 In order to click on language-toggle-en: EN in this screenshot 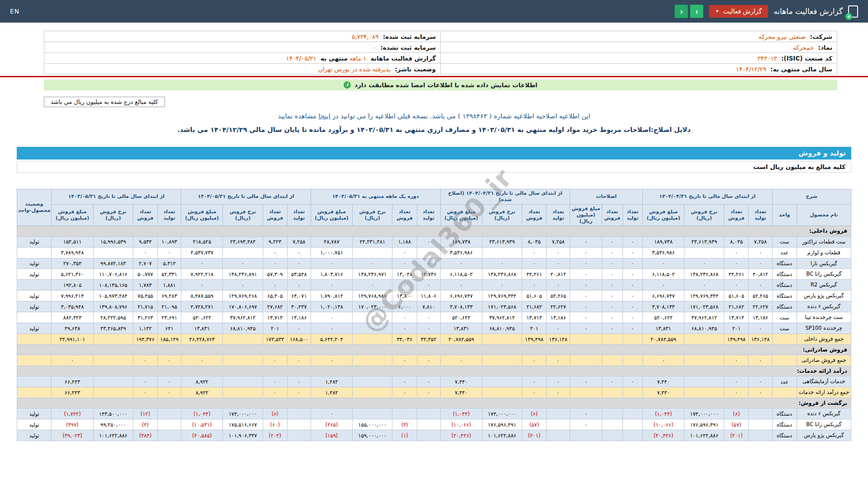, I will do `click(14, 11)`.